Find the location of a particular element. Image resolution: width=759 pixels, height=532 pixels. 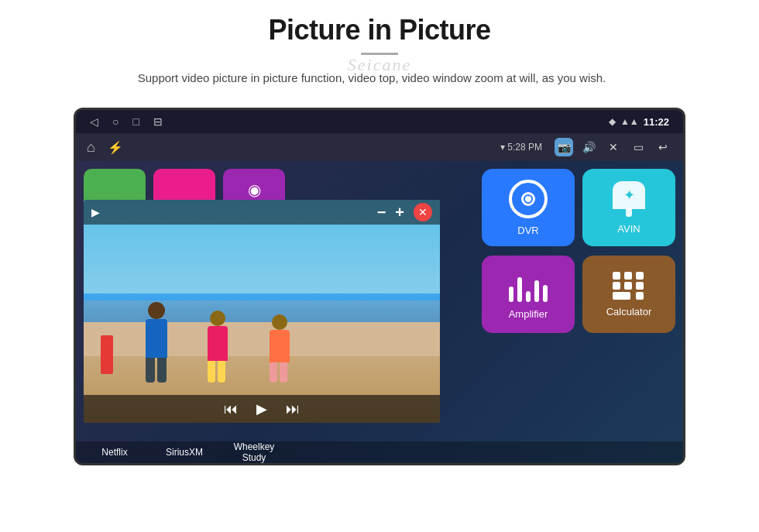

avin-label: AVIN is located at coordinates (629, 229).